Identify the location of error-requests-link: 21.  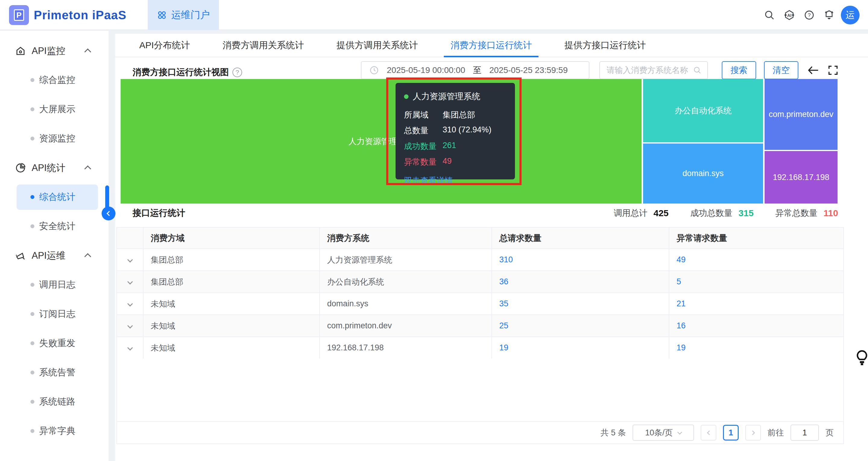
(681, 304).